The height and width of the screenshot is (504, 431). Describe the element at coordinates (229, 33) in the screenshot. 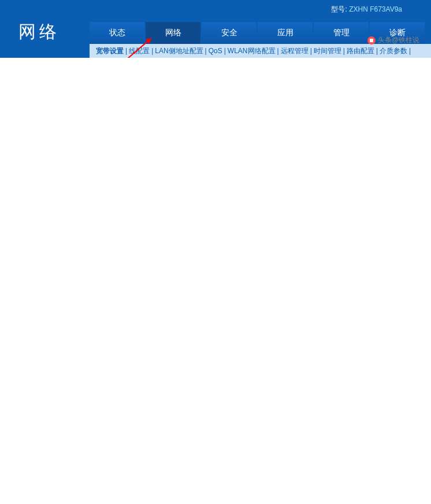

I see `tab-security: 安全` at that location.